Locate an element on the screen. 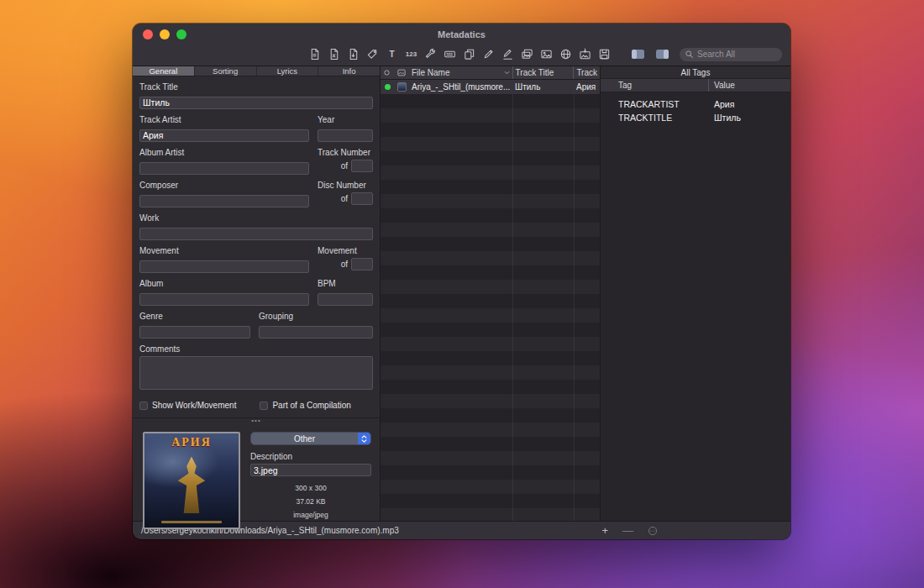  track-artist-cell: Ария is located at coordinates (586, 87).